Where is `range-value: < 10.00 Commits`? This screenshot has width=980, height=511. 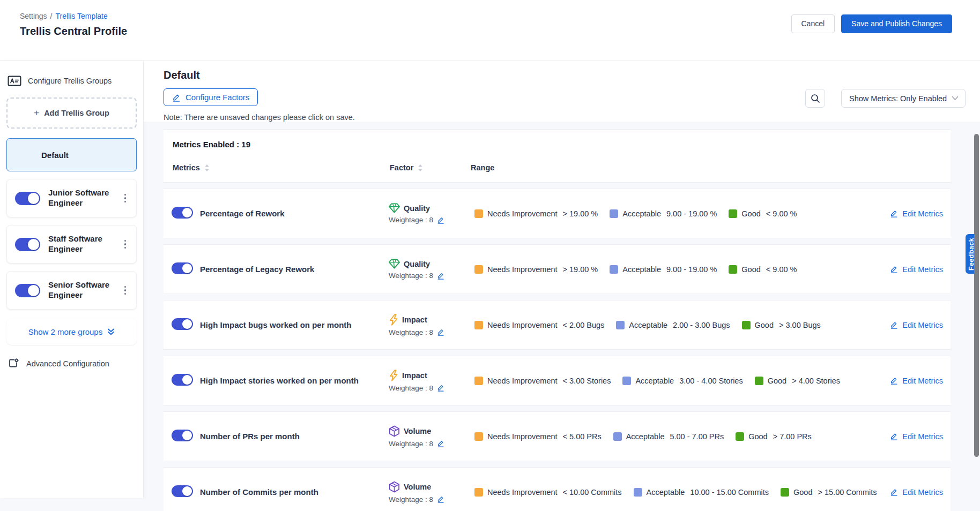
range-value: < 10.00 Commits is located at coordinates (592, 492).